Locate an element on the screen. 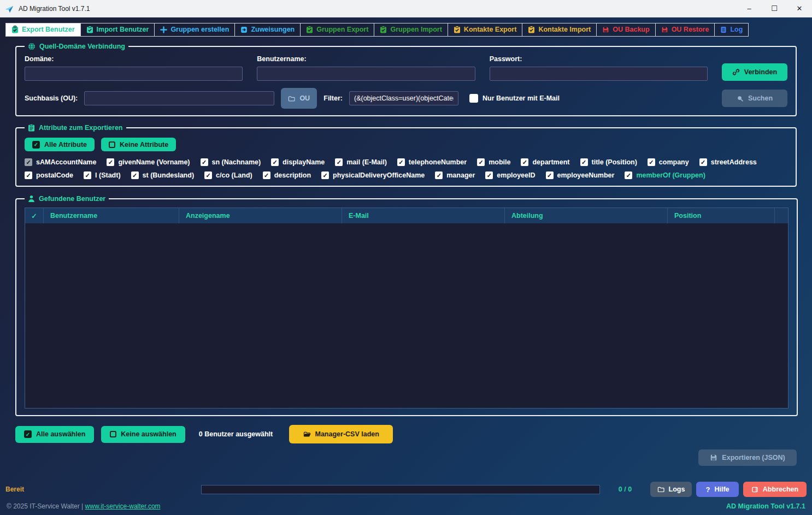  tab-label: Zuweisungen is located at coordinates (273, 29).